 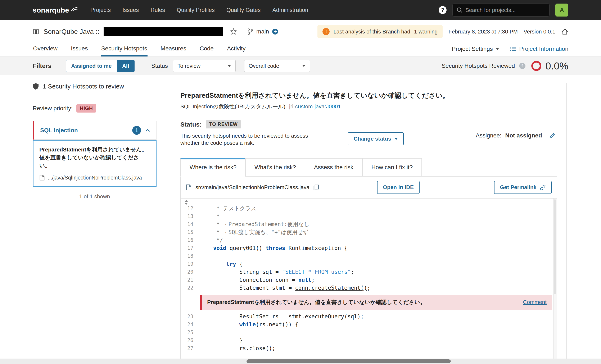 I want to click on status-description: This security hotspot needs to be review…, so click(x=254, y=139).